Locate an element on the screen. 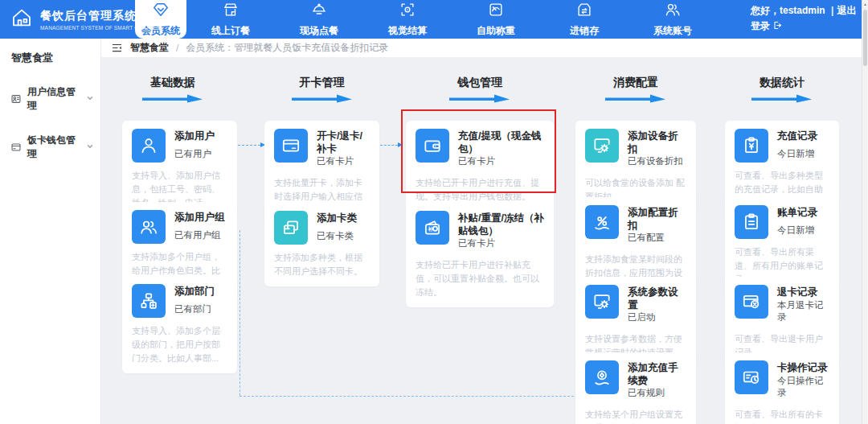  card-status: 已启动 is located at coordinates (657, 317).